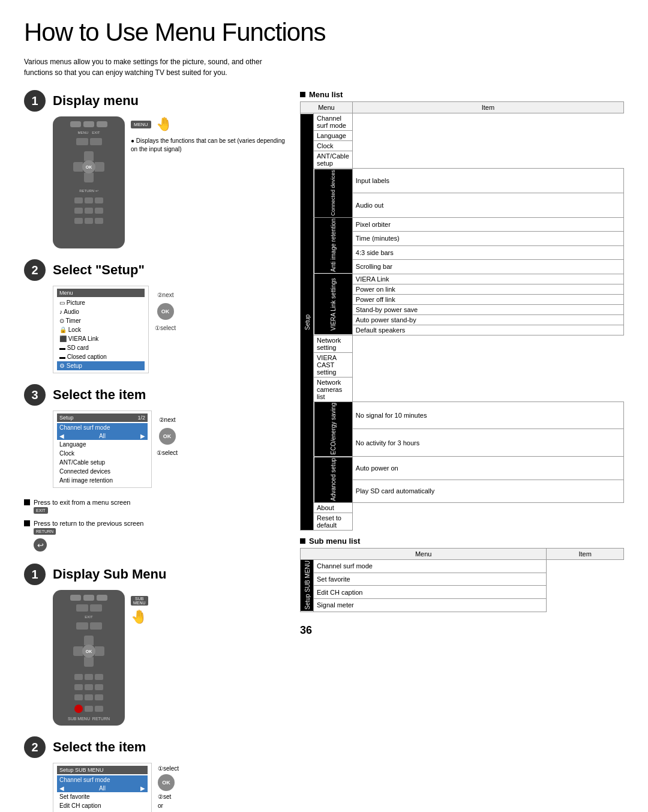 The width and height of the screenshot is (648, 812). I want to click on sub-item-edit-ch: Edit CH caption, so click(430, 592).